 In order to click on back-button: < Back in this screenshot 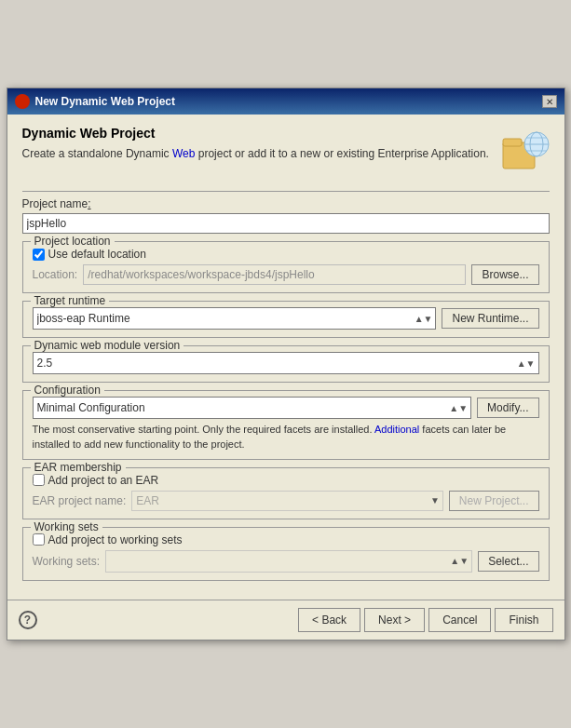, I will do `click(330, 620)`.